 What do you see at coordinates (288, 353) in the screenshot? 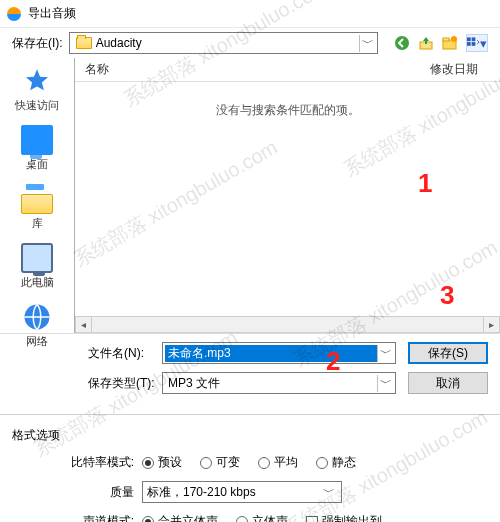
I see `filename-row: 文件名(N): 未命名.mp3 ﹀ 保存(S)` at bounding box center [288, 353].